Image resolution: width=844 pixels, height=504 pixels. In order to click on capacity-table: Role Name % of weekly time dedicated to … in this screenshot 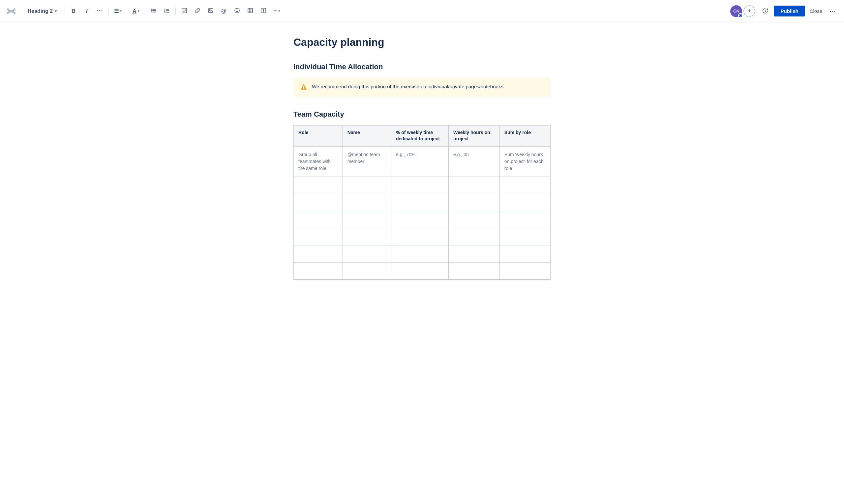, I will do `click(422, 202)`.